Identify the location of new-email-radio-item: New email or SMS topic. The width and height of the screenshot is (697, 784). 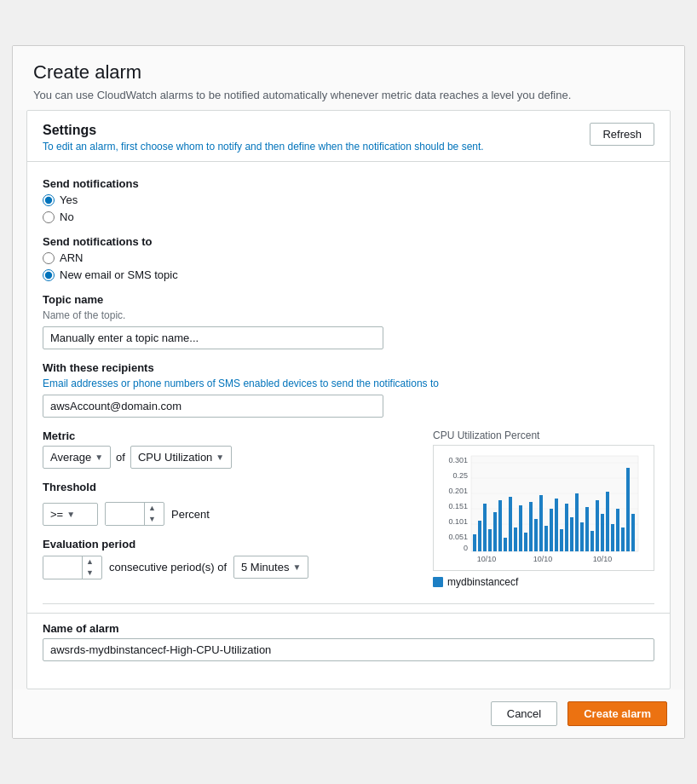
(348, 274).